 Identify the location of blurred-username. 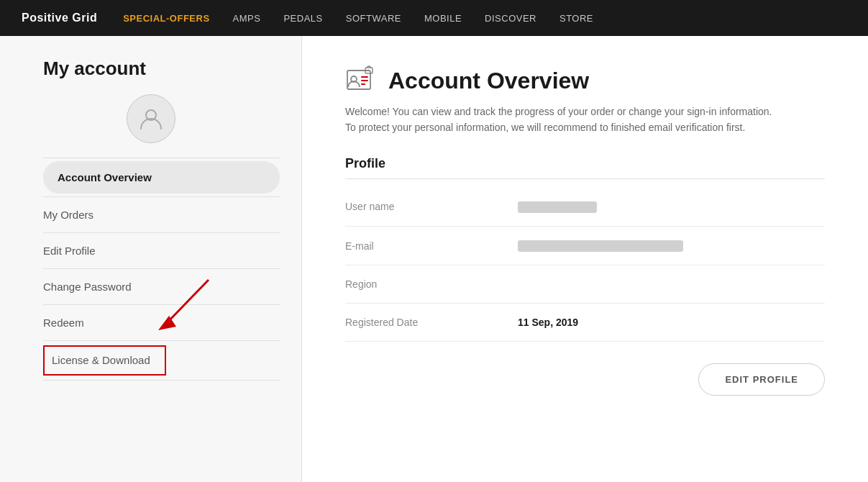
(557, 207).